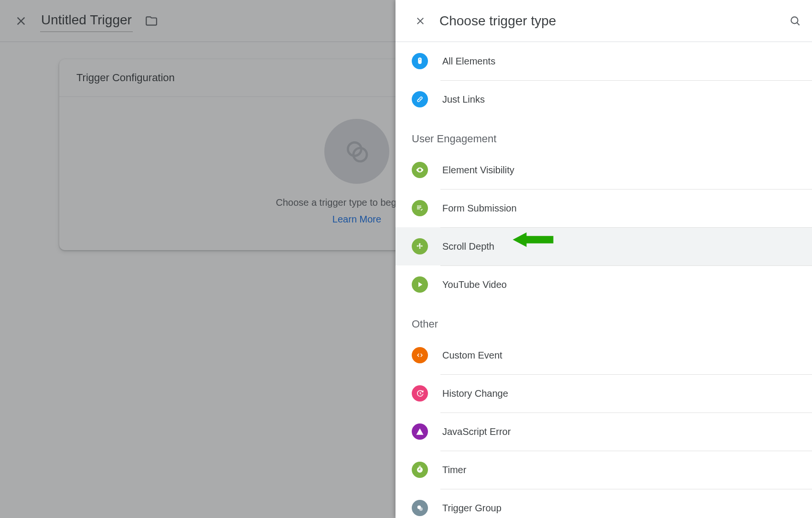 Image resolution: width=812 pixels, height=518 pixels. What do you see at coordinates (420, 170) in the screenshot?
I see `eye-icon` at bounding box center [420, 170].